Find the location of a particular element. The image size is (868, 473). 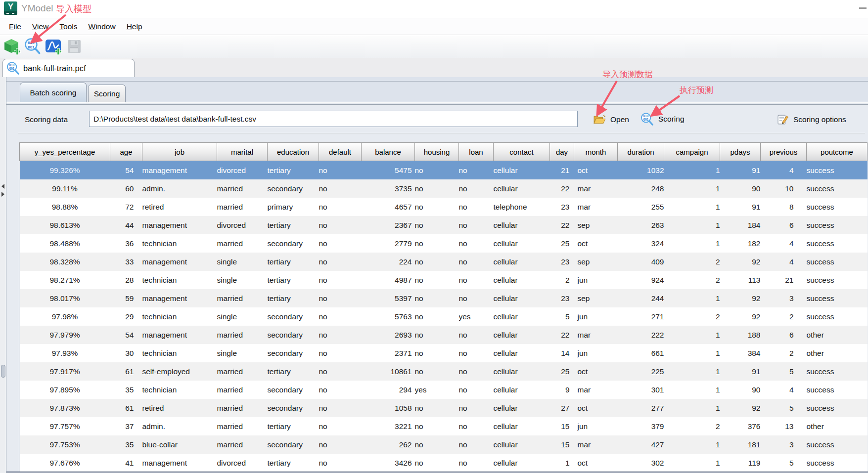

cell-age: 41 is located at coordinates (127, 463).